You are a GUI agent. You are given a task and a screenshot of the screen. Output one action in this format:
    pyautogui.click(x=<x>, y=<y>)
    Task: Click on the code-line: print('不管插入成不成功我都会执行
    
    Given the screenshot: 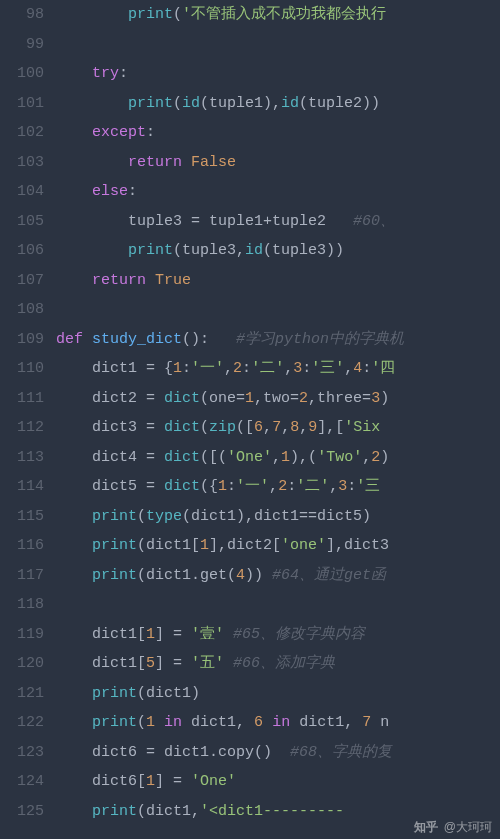 What is the action you would take?
    pyautogui.click(x=278, y=15)
    